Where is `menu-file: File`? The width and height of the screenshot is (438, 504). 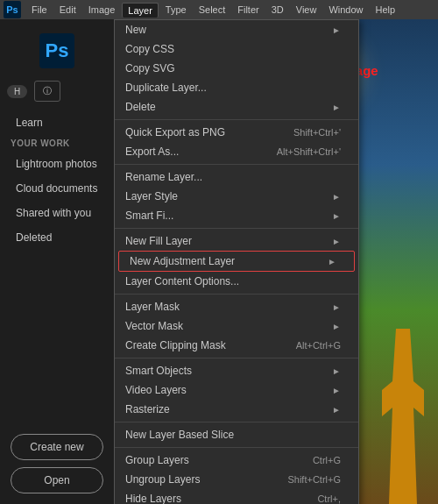 menu-file: File is located at coordinates (39, 10).